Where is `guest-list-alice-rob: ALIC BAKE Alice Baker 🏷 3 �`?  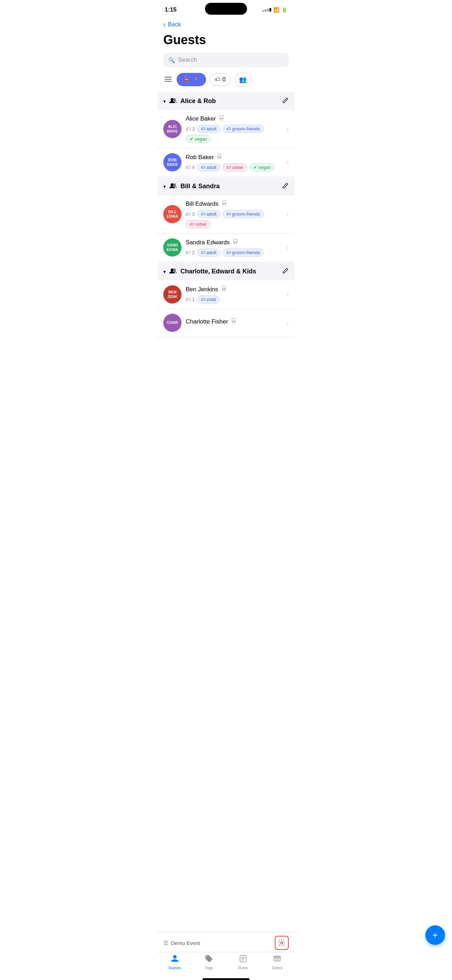 guest-list-alice-rob: ALIC BAKE Alice Baker 🏷 3 � is located at coordinates (226, 143).